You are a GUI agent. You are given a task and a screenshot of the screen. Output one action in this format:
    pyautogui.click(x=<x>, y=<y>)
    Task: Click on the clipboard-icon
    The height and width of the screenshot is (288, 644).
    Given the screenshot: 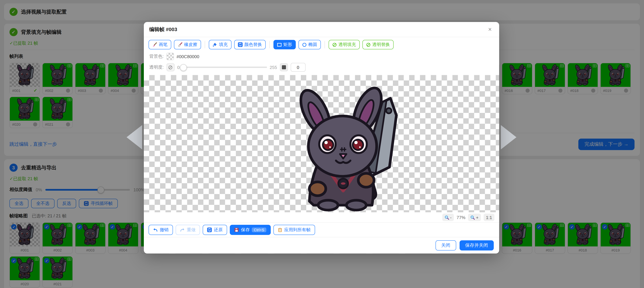 What is the action you would take?
    pyautogui.click(x=280, y=230)
    